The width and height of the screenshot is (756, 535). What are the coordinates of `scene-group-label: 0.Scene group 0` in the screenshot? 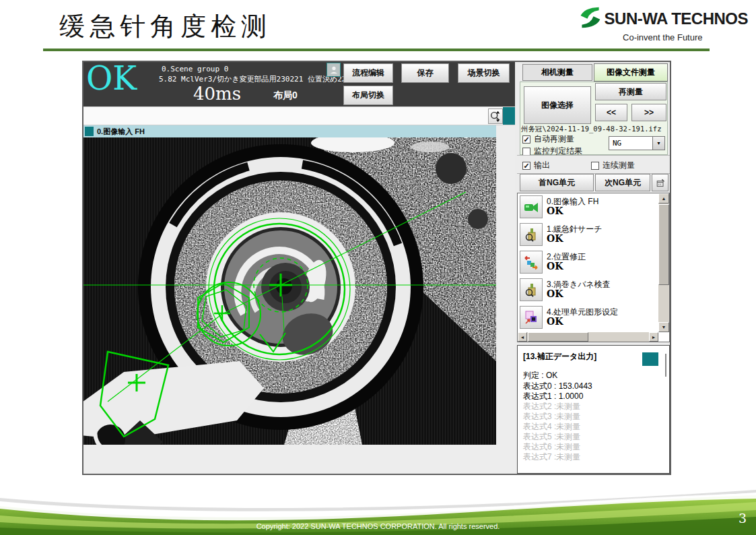 It's located at (195, 69).